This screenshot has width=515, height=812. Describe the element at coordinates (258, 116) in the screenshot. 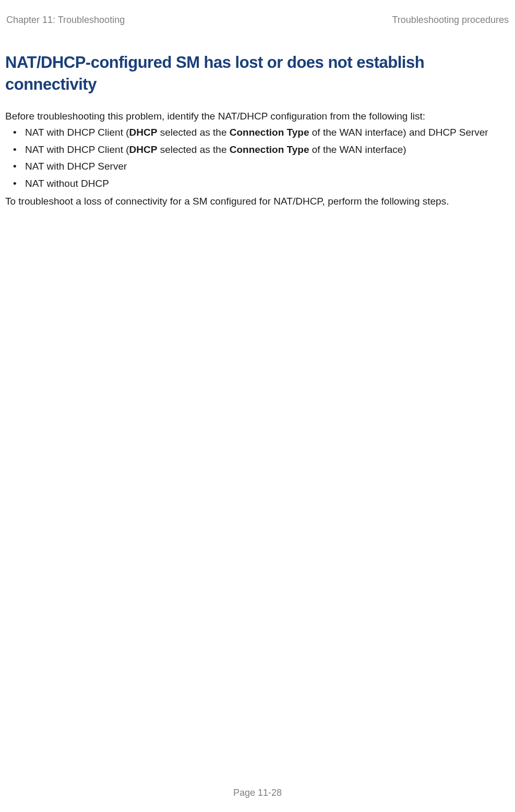

I see `intro-paragraph: Before troubleshooting this problem, ide…` at that location.